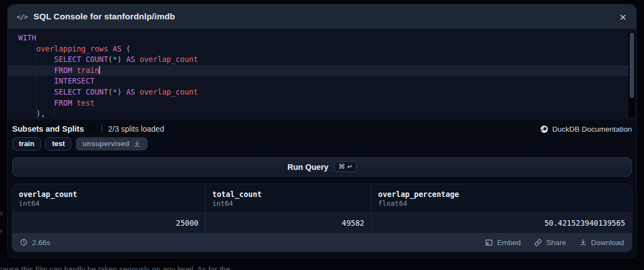 The height and width of the screenshot is (270, 644). What do you see at coordinates (632, 65) in the screenshot?
I see `editor-scrollbar-thumb` at bounding box center [632, 65].